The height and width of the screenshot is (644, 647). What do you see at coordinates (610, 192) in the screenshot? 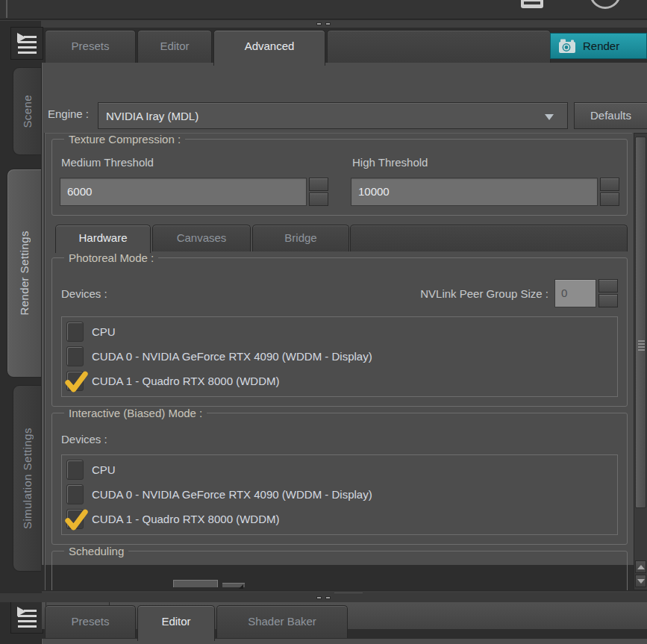
I see `high-threshold-spinner` at bounding box center [610, 192].